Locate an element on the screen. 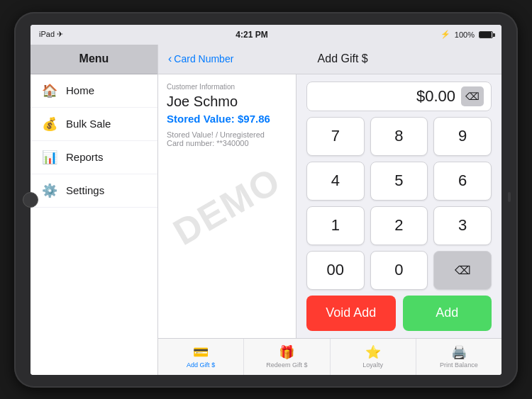  num-btn-7: 7 is located at coordinates (336, 136).